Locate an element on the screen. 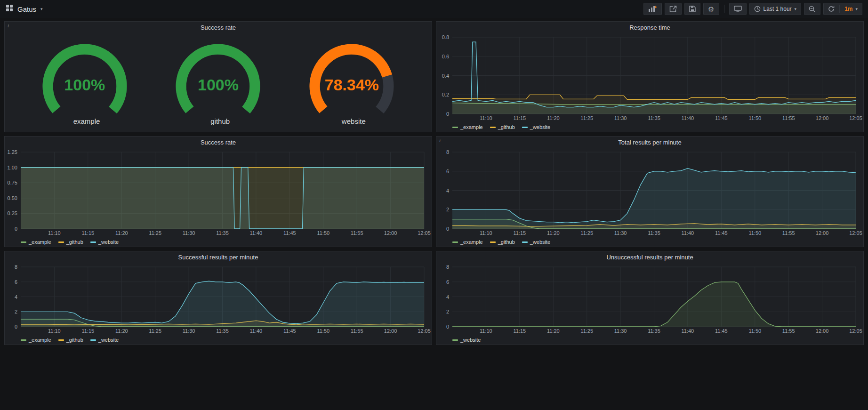 The width and height of the screenshot is (868, 410). add-panel-button is located at coordinates (652, 9).